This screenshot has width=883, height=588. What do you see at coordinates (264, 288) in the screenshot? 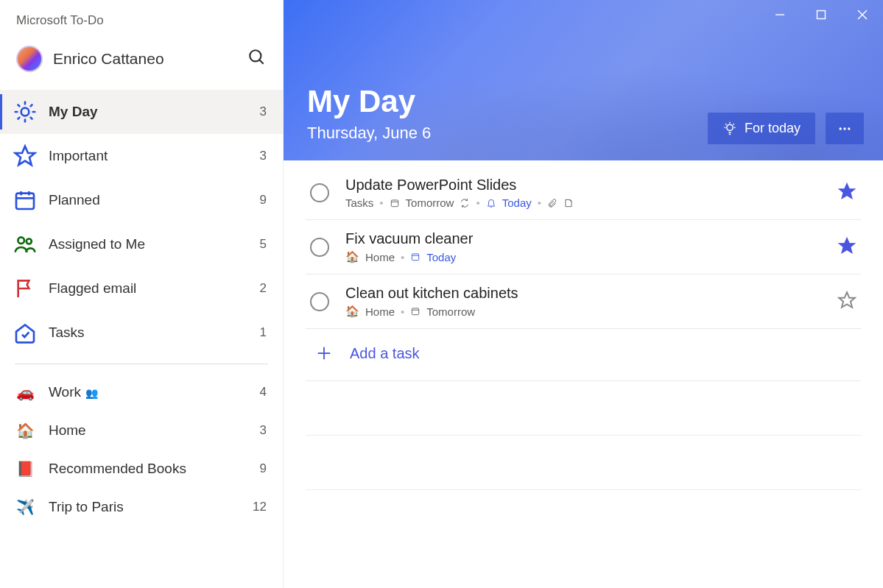
I see `sidebar-item-count: 2` at bounding box center [264, 288].